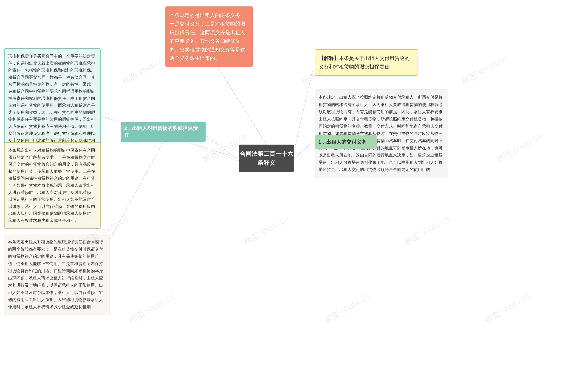 The image size is (588, 366). What do you see at coordinates (57, 274) in the screenshot?
I see `box-bottom-left-text: 本条规定出租人对租赁物的瑕疵担保责任在合同履行的两个阶段都有要求：一是在租赁物交…` at bounding box center [57, 274].